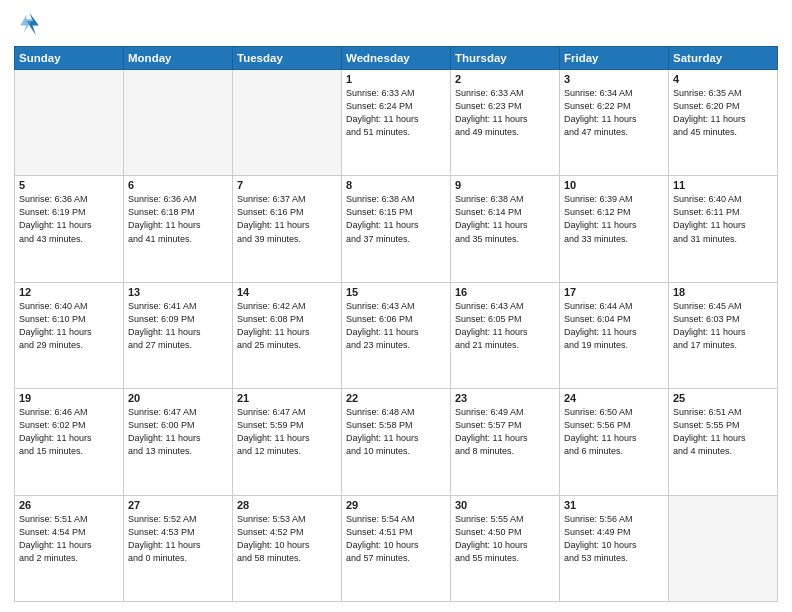 Image resolution: width=792 pixels, height=612 pixels. Describe the element at coordinates (614, 398) in the screenshot. I see `day-number: 24` at that location.